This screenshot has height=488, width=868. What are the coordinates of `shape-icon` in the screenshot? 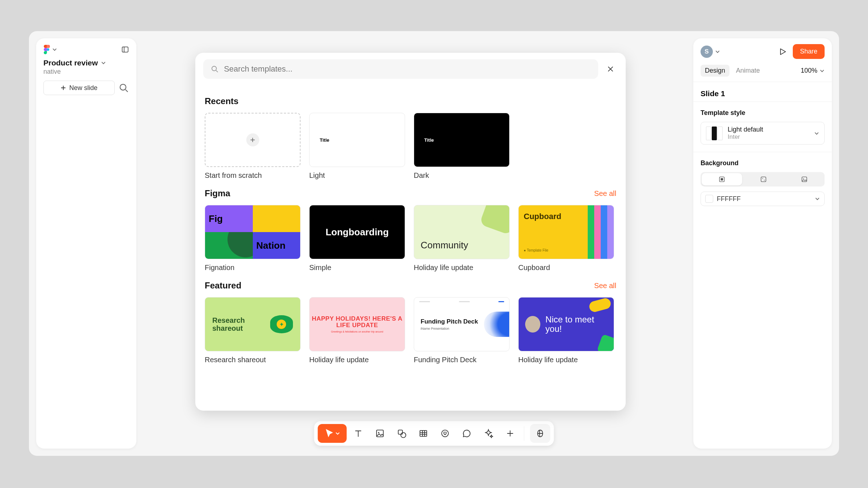 It's located at (402, 433).